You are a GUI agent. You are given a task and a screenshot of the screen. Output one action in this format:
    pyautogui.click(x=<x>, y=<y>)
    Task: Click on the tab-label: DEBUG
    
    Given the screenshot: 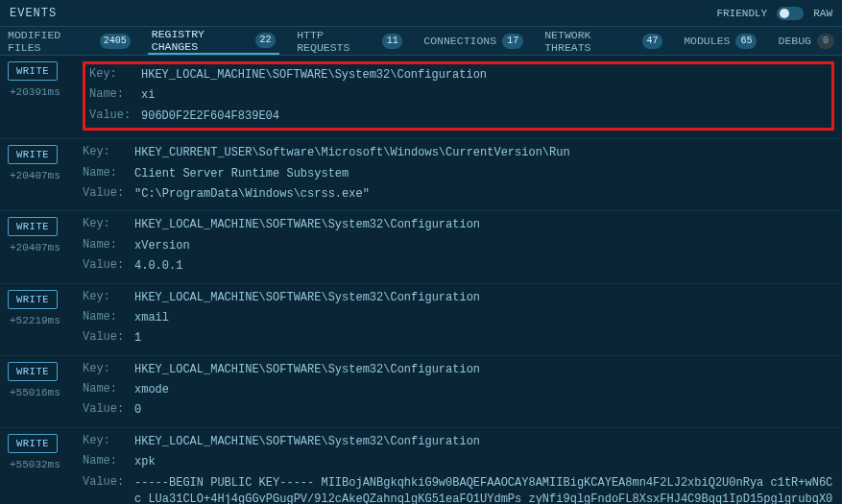 What is the action you would take?
    pyautogui.click(x=795, y=40)
    